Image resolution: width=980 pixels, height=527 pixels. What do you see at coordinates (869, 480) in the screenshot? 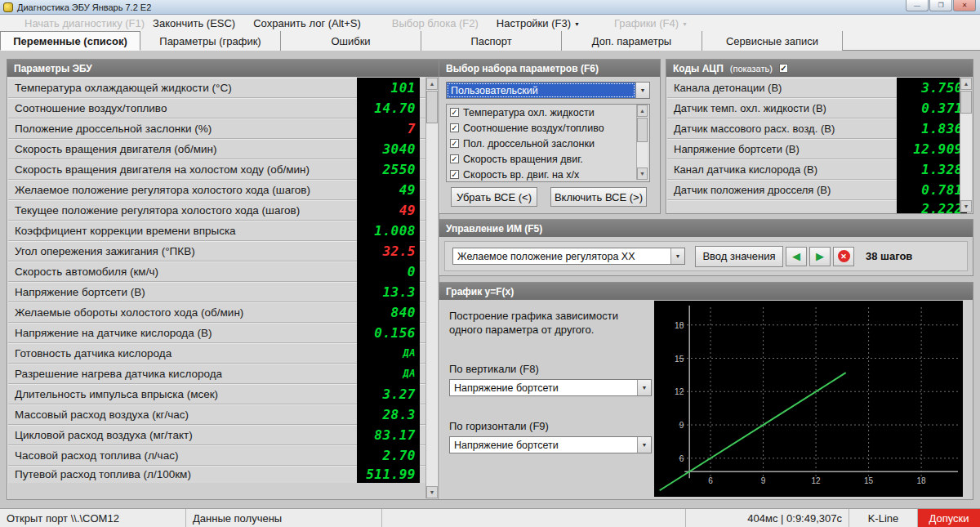
I see `tick-label: 15` at bounding box center [869, 480].